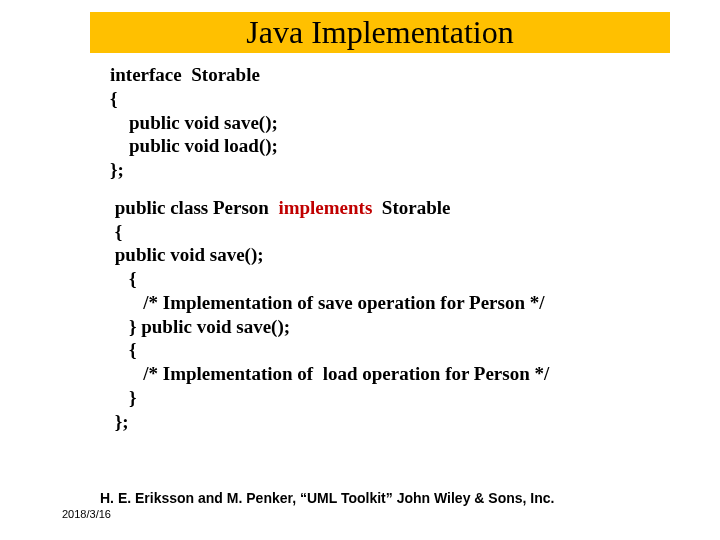  Describe the element at coordinates (395, 374) in the screenshot. I see `code-line: /* Implementation of load operation for …` at that location.